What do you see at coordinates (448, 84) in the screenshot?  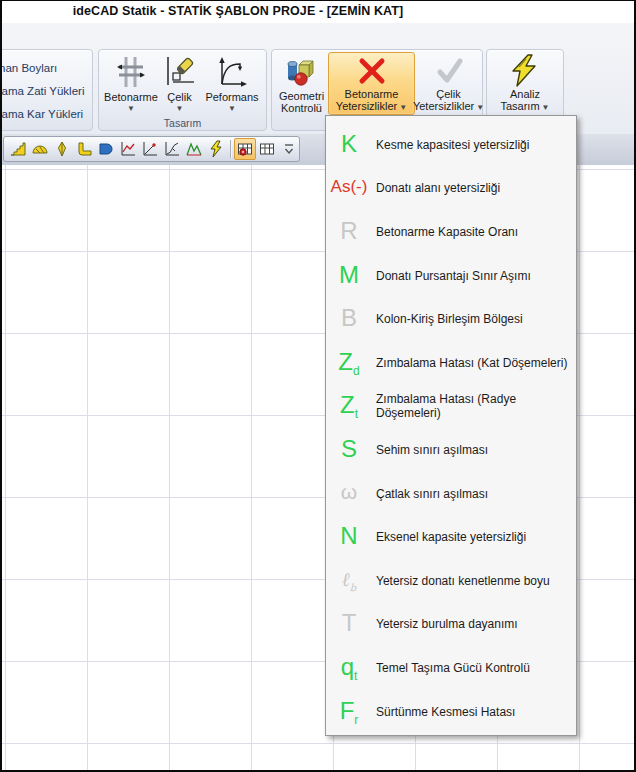 I see `celik-yetersizlikler-button: Çelik Yetersizlikler▼` at bounding box center [448, 84].